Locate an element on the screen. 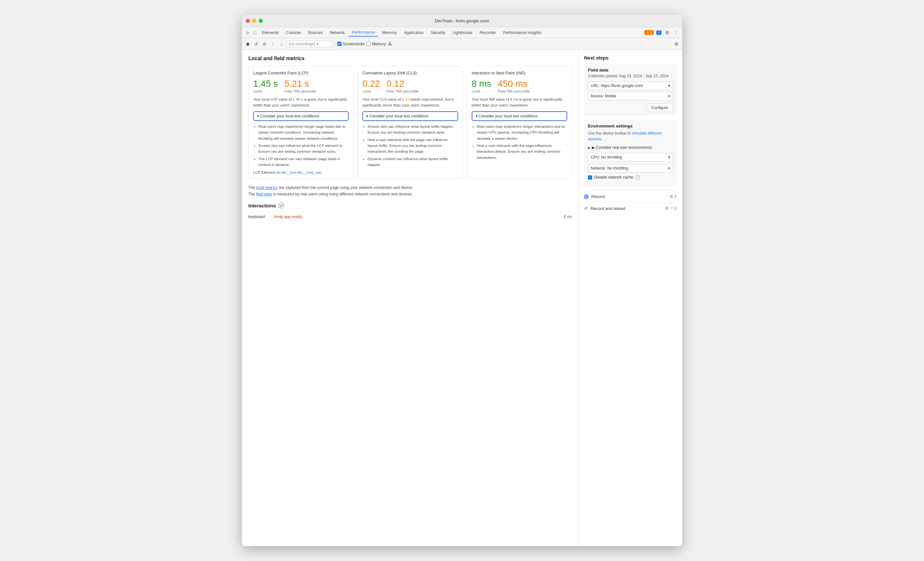 This screenshot has height=561, width=924. inp-field-label: Field 75th percentile is located at coordinates (514, 91).